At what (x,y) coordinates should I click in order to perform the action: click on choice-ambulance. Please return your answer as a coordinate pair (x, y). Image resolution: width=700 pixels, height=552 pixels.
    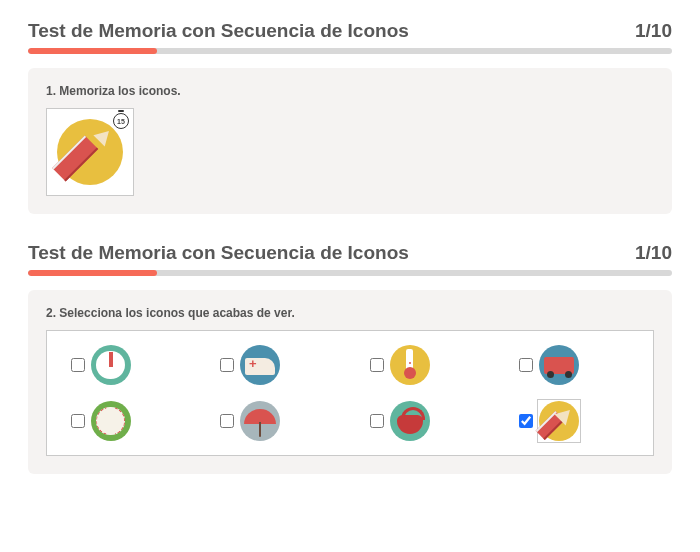
    Looking at the image, I should click on (275, 365).